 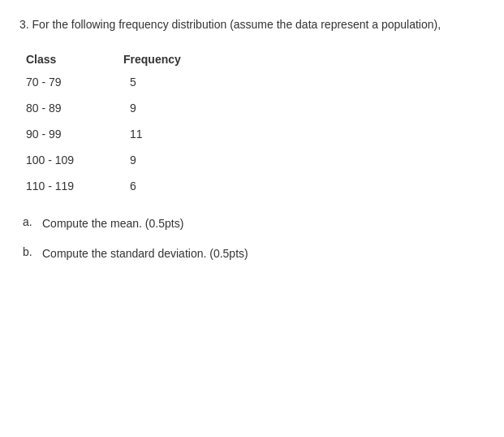 I want to click on sub-questions: a. Compute the mean. (0.5pts) b. Compute…, so click(x=253, y=239).